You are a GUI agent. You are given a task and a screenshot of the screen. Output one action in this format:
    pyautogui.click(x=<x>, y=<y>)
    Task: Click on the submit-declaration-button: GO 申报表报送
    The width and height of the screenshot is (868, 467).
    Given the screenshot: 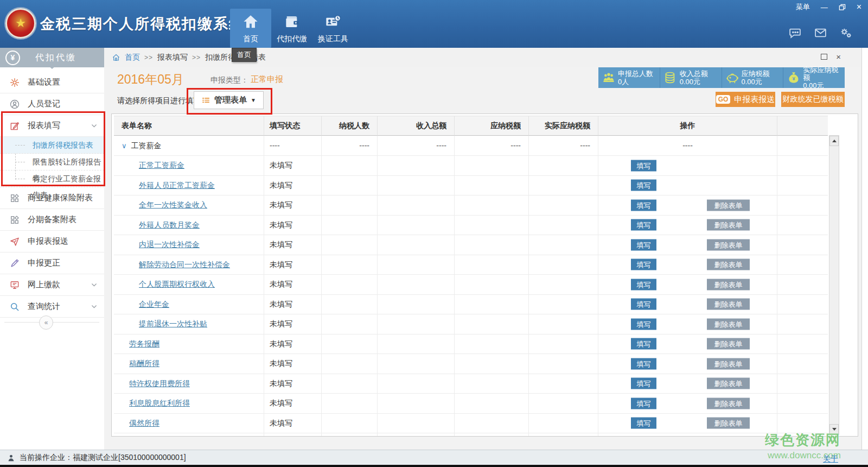 What is the action you would take?
    pyautogui.click(x=745, y=99)
    